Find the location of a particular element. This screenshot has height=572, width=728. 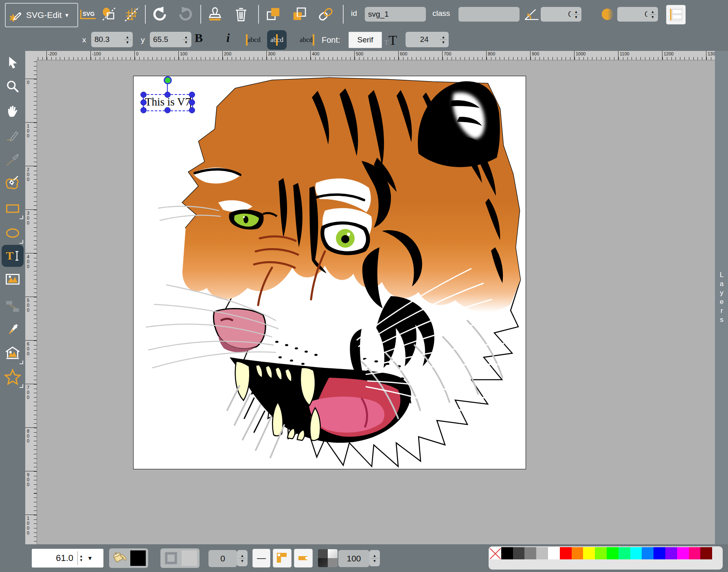

font-family-button: Serif is located at coordinates (365, 40).